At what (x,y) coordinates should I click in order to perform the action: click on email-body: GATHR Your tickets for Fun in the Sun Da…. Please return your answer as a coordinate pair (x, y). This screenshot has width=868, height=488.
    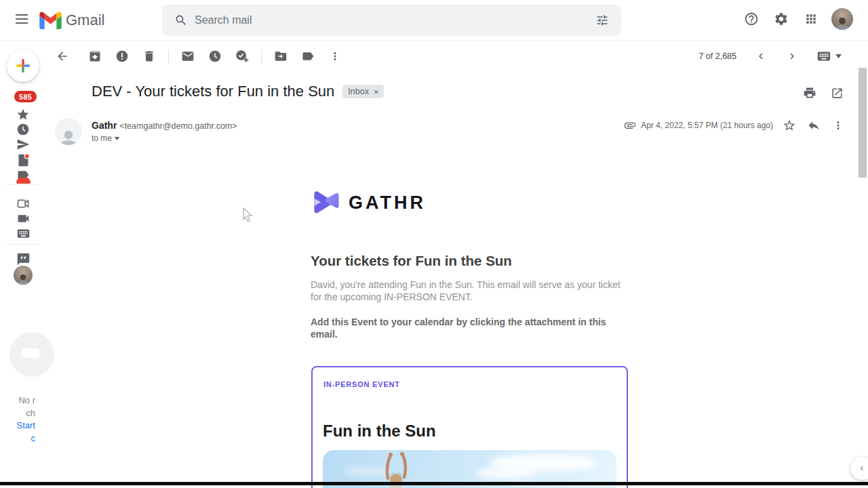
    Looking at the image, I should click on (470, 264).